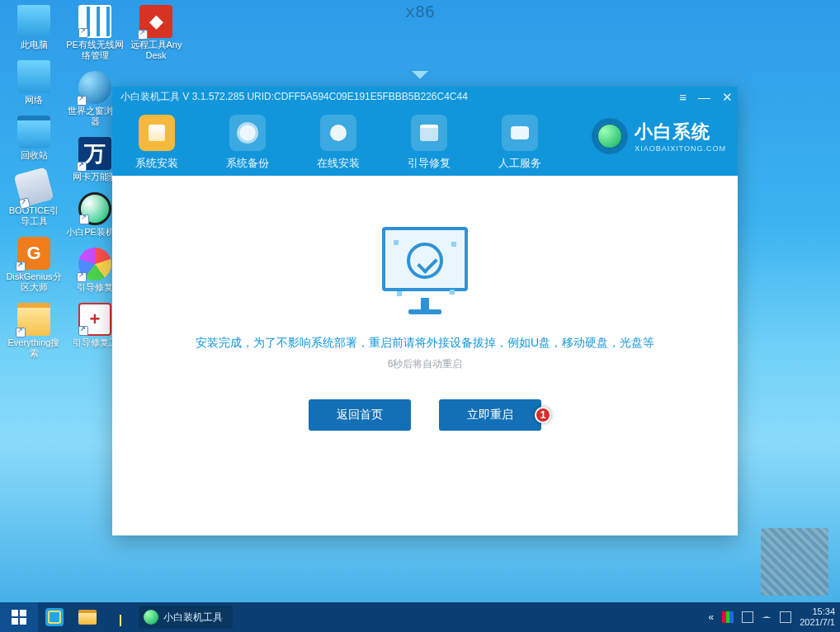 This screenshot has height=632, width=840. I want to click on desktop-icon-pe-net: PE有线无线网络管理, so click(95, 33).